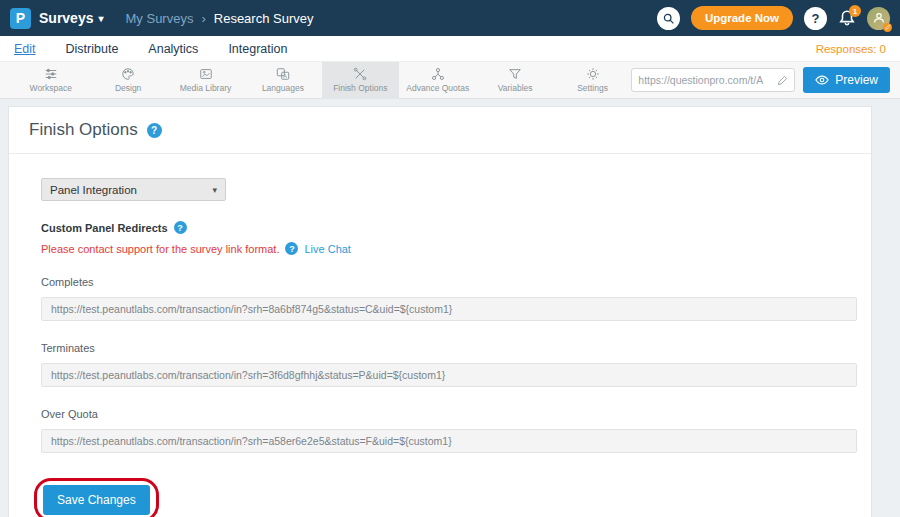 The height and width of the screenshot is (517, 900). Describe the element at coordinates (128, 74) in the screenshot. I see `design-icon` at that location.